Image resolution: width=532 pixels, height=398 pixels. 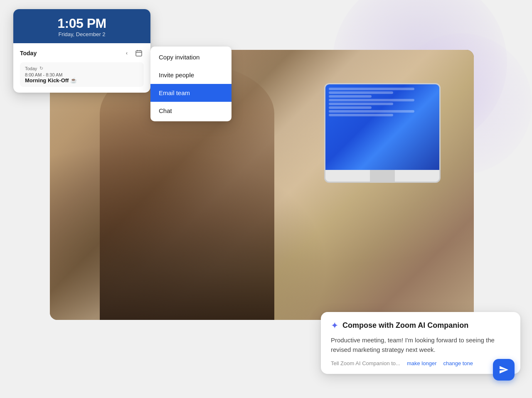 What do you see at coordinates (504, 370) in the screenshot?
I see `send-button` at bounding box center [504, 370].